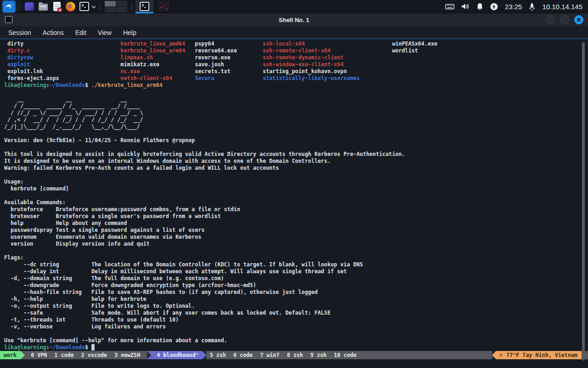 Image resolution: width=588 pixels, height=368 pixels. What do you see at coordinates (43, 6) in the screenshot?
I see `file-manager-launcher` at bounding box center [43, 6].